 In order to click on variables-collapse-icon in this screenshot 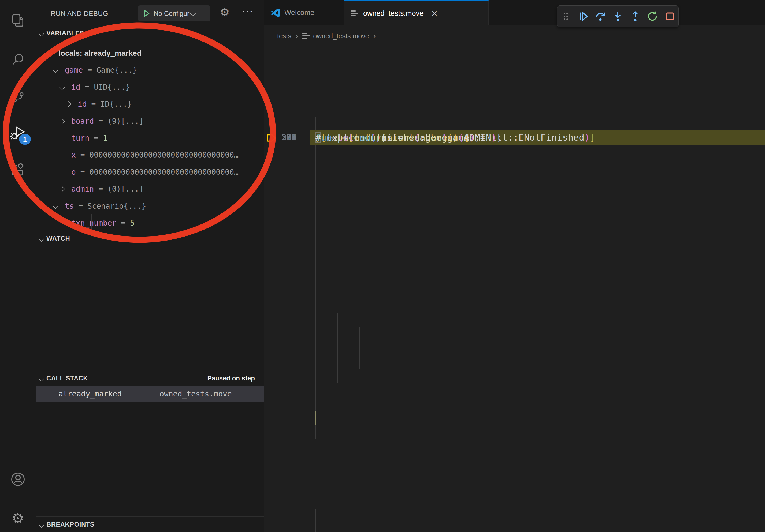, I will do `click(41, 34)`.